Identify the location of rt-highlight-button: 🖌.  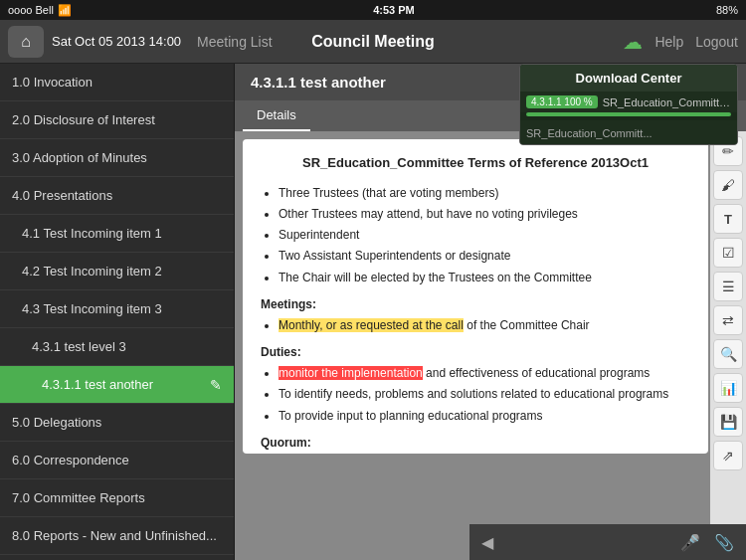
(728, 185).